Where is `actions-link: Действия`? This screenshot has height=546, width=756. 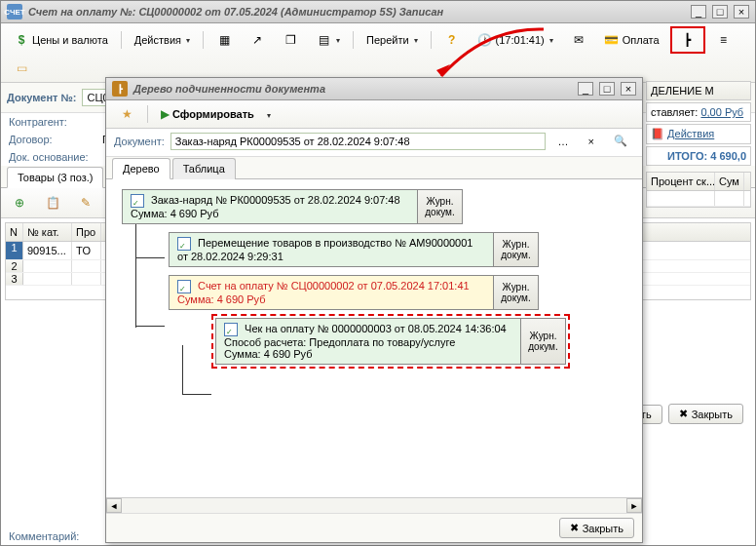 actions-link: Действия is located at coordinates (691, 134).